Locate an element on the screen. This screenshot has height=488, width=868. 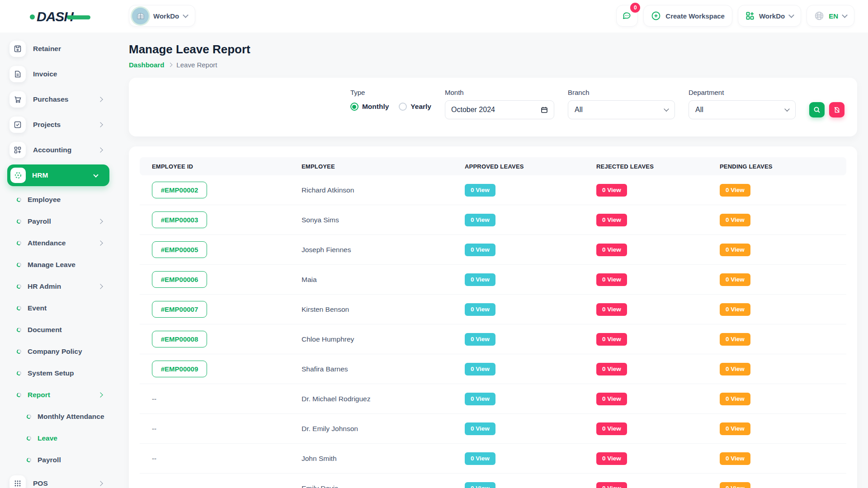
sidebar-item-event: Event is located at coordinates (58, 308).